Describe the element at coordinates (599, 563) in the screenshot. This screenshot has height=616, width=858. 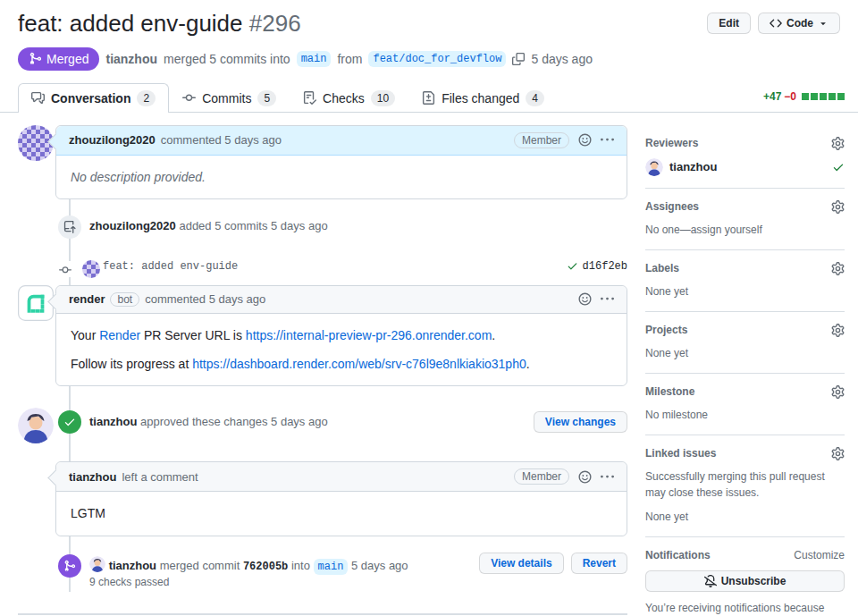
I see `revert-button: Revert` at that location.